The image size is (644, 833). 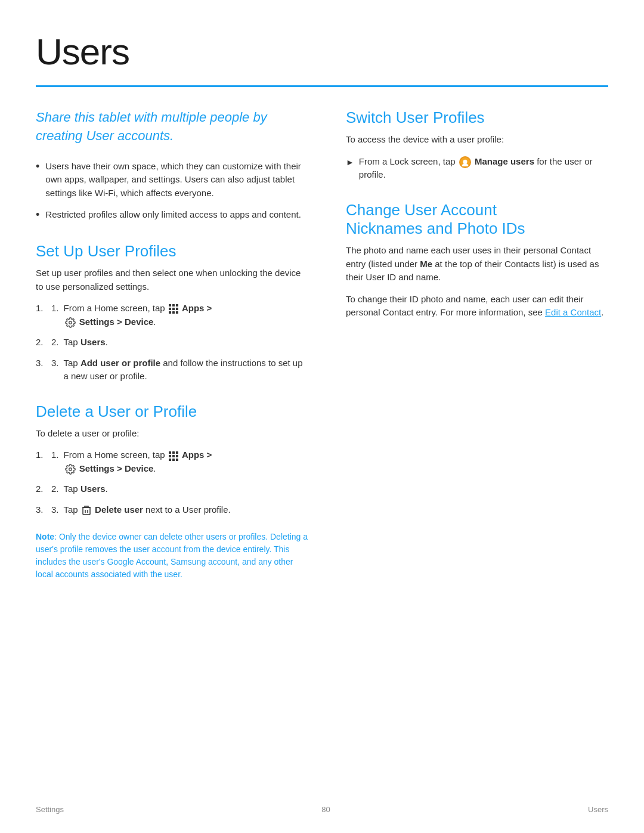 What do you see at coordinates (322, 51) in the screenshot?
I see `page-title: Users` at bounding box center [322, 51].